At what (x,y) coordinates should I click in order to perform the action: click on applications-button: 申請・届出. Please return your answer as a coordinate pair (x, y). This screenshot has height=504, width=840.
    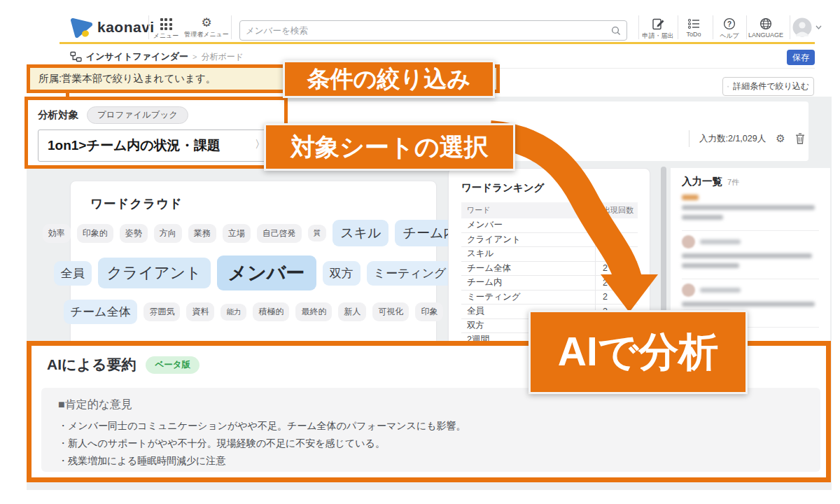
    Looking at the image, I should click on (658, 29).